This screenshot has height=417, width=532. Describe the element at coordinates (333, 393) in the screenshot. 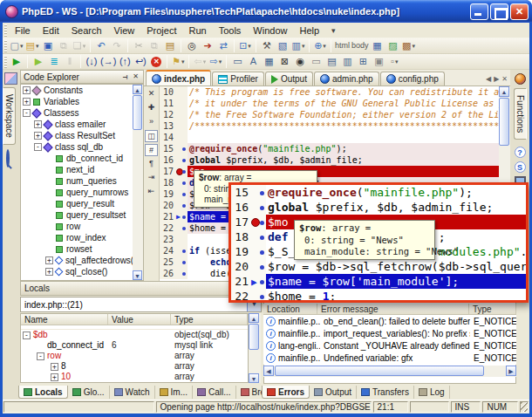

I see `panel-tab-output: Output` at that location.